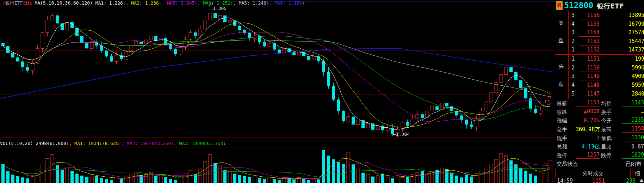  What do you see at coordinates (573, 76) in the screenshot?
I see `buy-3-level: 3` at bounding box center [573, 76].